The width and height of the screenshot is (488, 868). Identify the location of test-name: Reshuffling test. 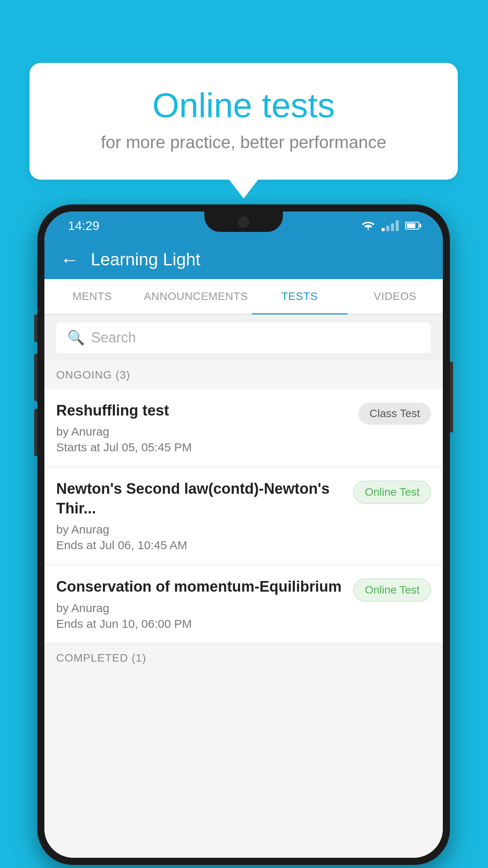
(204, 410).